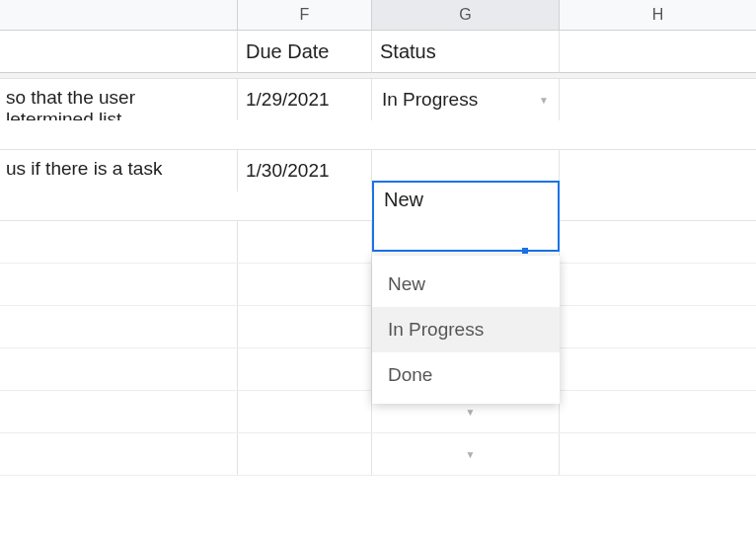  Describe the element at coordinates (305, 100) in the screenshot. I see `cell-f-row1: 1/29/2021` at that location.